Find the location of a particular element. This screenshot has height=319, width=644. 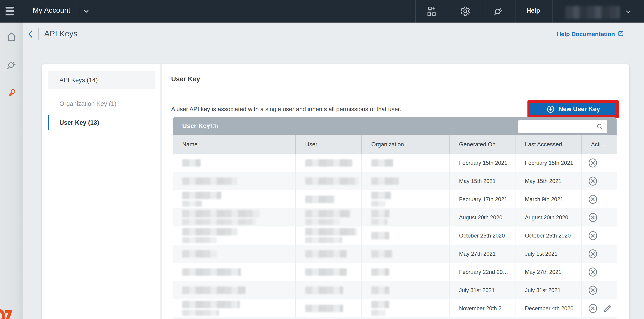

cell-last-accessed: July 31st 2021 is located at coordinates (548, 290).